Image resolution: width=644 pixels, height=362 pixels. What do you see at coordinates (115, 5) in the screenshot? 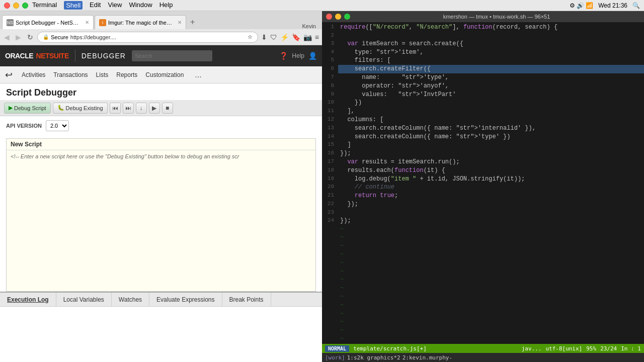
I see `menu-view: View` at bounding box center [115, 5].